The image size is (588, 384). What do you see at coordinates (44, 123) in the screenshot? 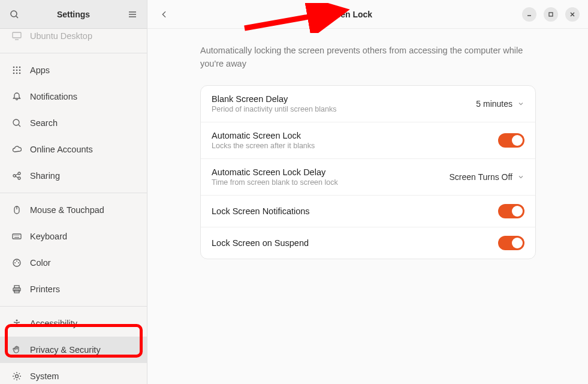
I see `sidebar-item-label: Search` at bounding box center [44, 123].